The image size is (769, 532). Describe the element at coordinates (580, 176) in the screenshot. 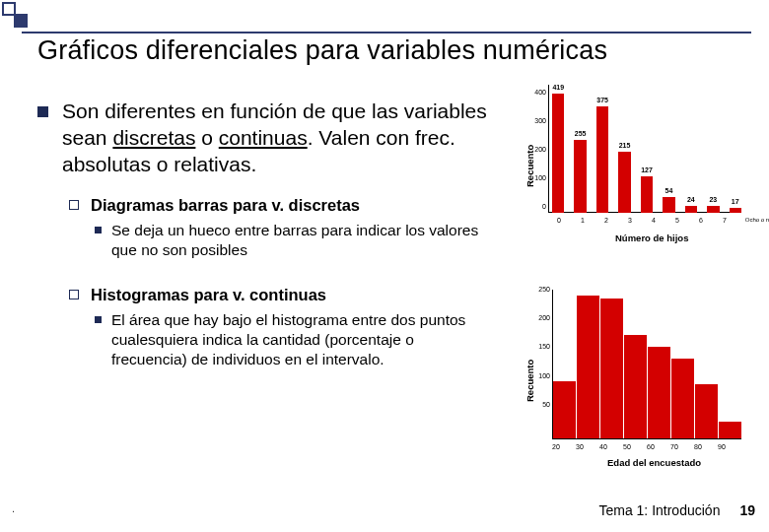

I see `bar: 255` at that location.